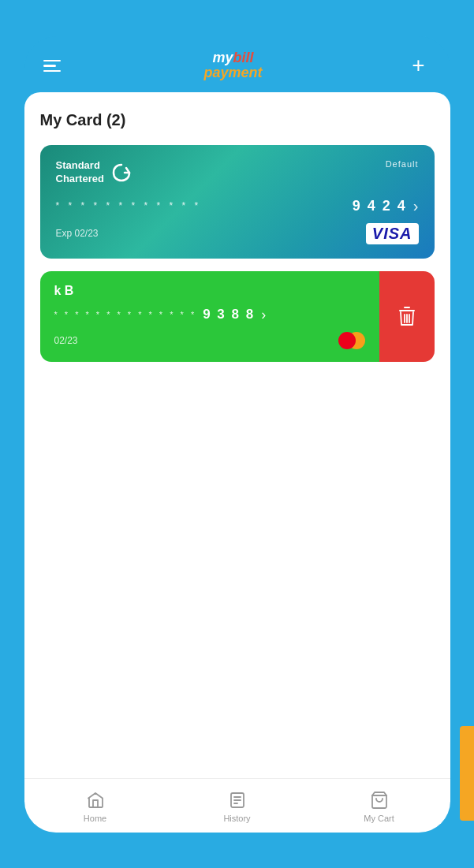 This screenshot has height=868, width=474. What do you see at coordinates (244, 58) in the screenshot?
I see `logo-bill: bill` at bounding box center [244, 58].